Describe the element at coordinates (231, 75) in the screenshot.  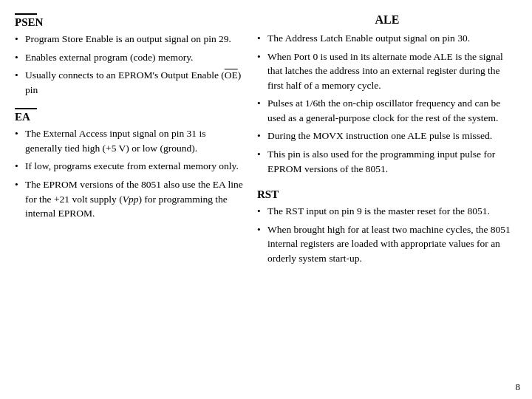
I see `oe-overline: OE` at that location.